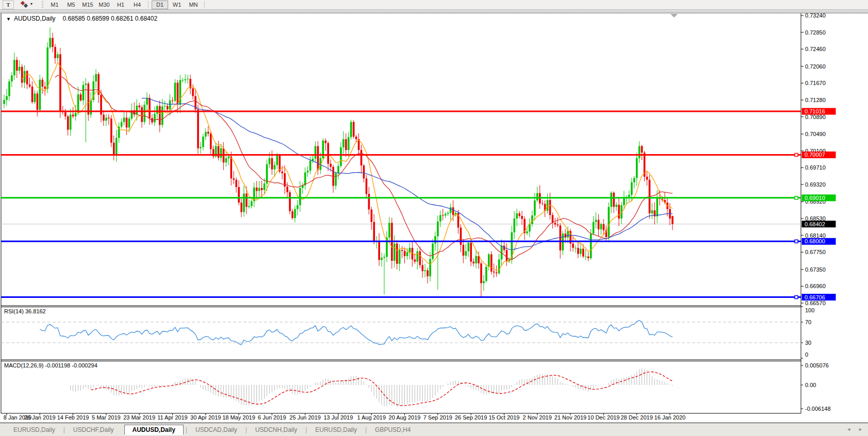  I want to click on price-axis-label: 0.70490, so click(815, 134).